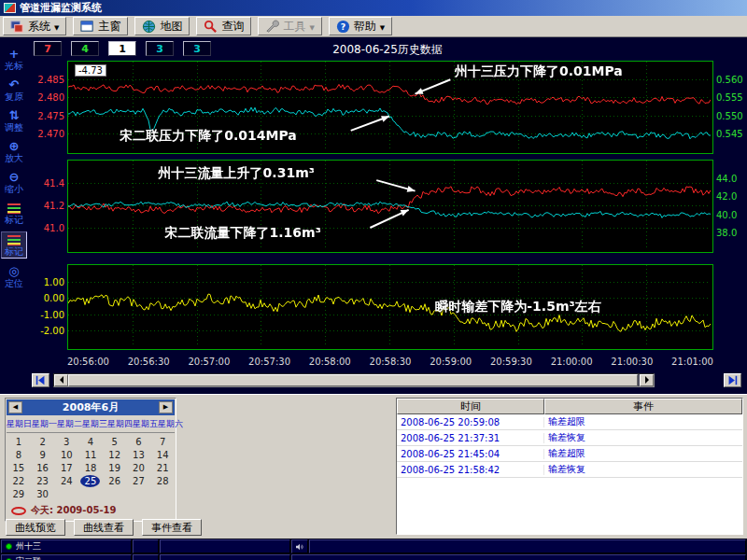  I want to click on sidebar-item-locate: ◎ 定位, so click(14, 276).